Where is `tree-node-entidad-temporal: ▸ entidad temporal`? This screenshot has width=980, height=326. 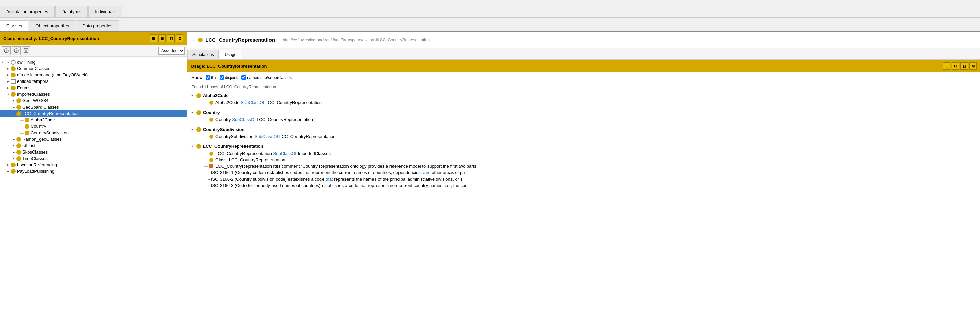 tree-node-entidad-temporal: ▸ entidad temporal is located at coordinates (94, 82).